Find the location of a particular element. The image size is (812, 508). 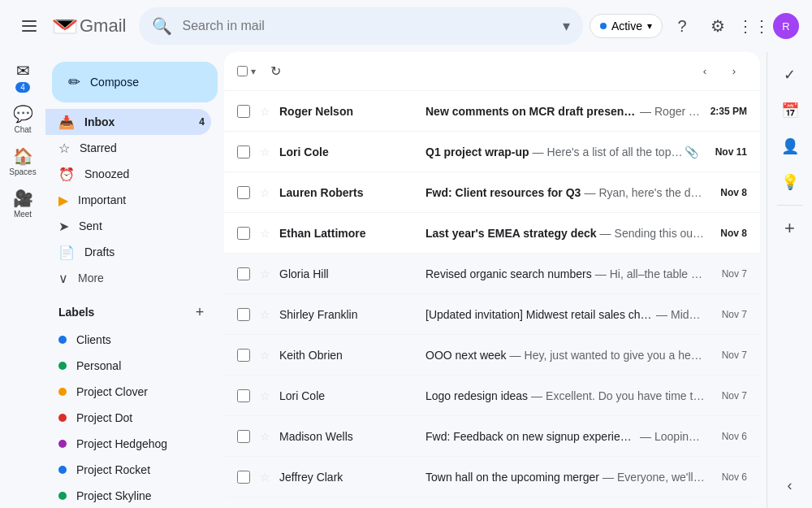

sidebar-item-sent: ➤ Sent is located at coordinates (128, 226).